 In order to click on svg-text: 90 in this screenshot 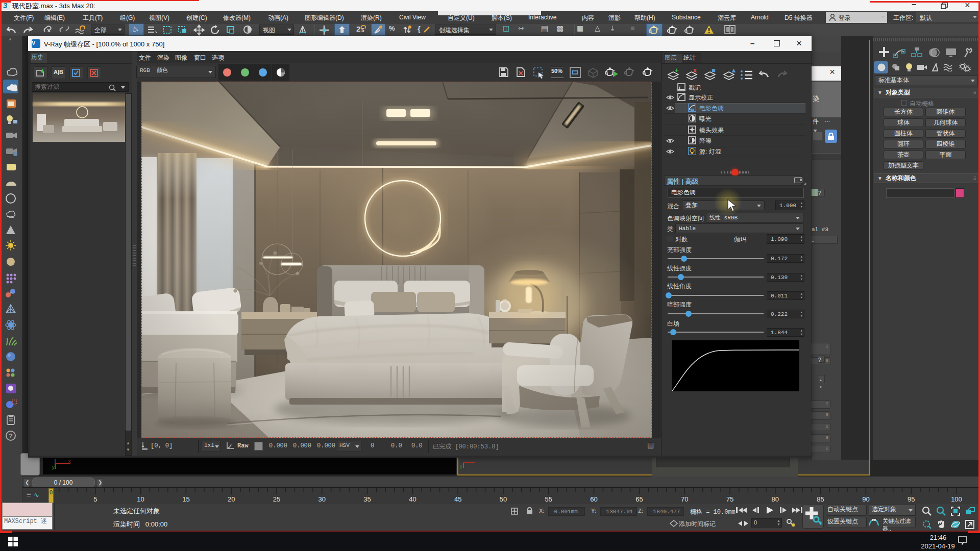, I will do `click(866, 499)`.